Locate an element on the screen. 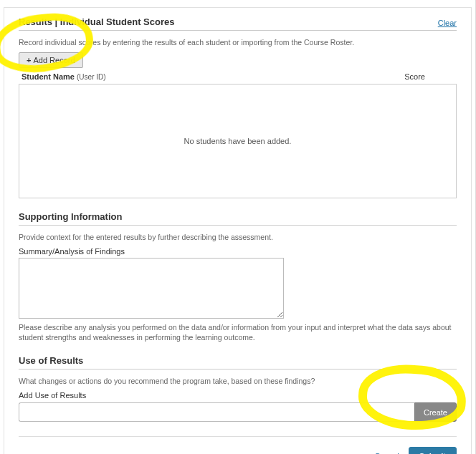  score-column-header: Score is located at coordinates (414, 77).